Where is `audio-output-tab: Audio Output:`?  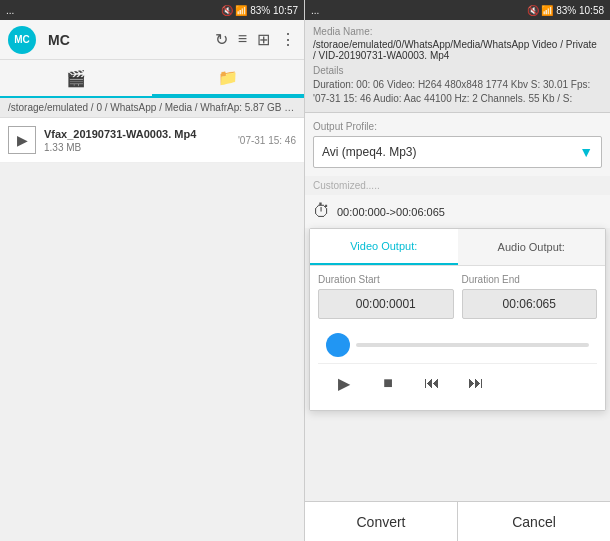
audio-output-tab: Audio Output: is located at coordinates (532, 247).